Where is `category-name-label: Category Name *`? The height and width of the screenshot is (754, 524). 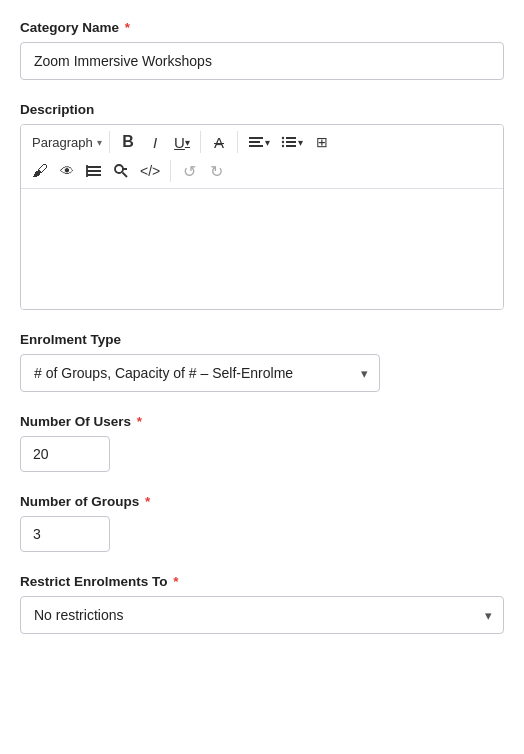
category-name-label: Category Name * is located at coordinates (262, 28).